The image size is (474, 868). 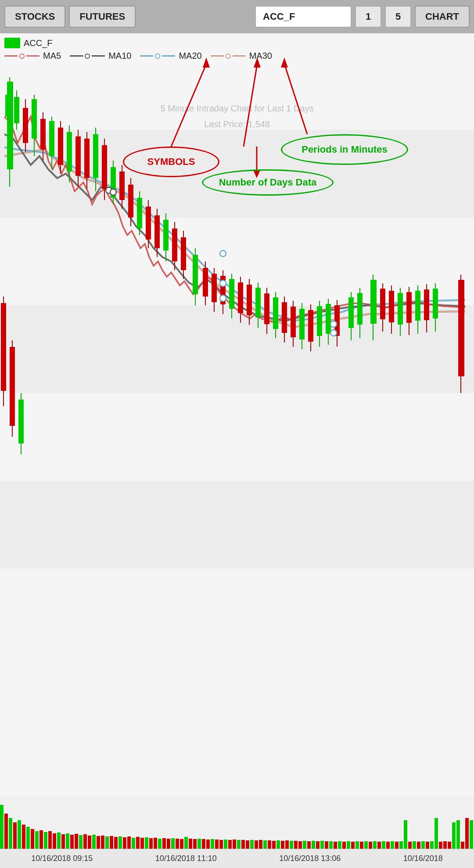 What do you see at coordinates (186, 859) in the screenshot?
I see `time-label-2: 10/16/2018 11:10` at bounding box center [186, 859].